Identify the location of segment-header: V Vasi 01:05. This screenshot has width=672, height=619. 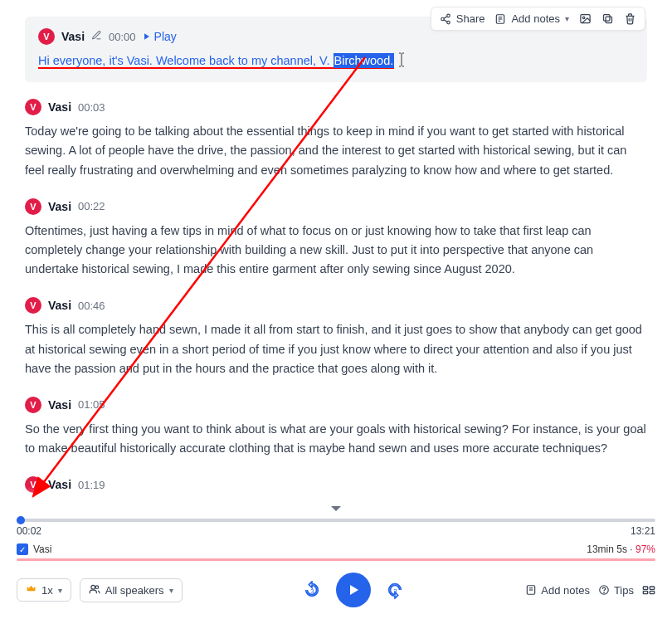
(336, 405).